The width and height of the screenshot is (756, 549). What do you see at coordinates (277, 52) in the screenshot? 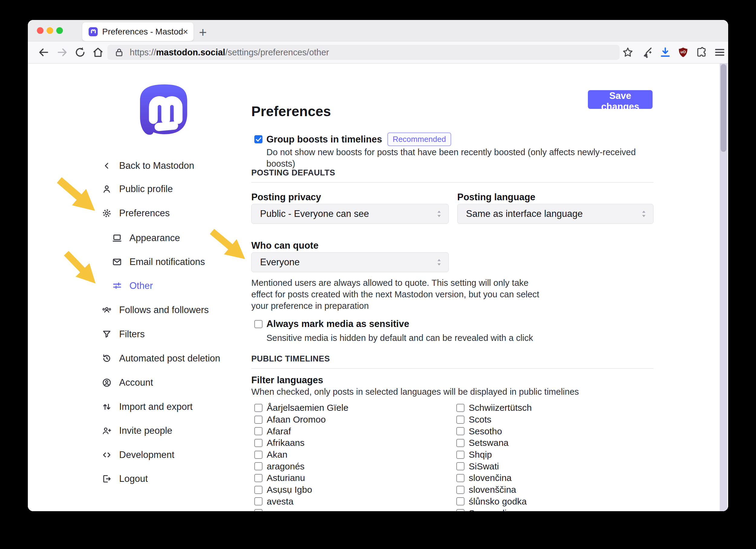
I see `url-path: /settings/preferences/other` at bounding box center [277, 52].